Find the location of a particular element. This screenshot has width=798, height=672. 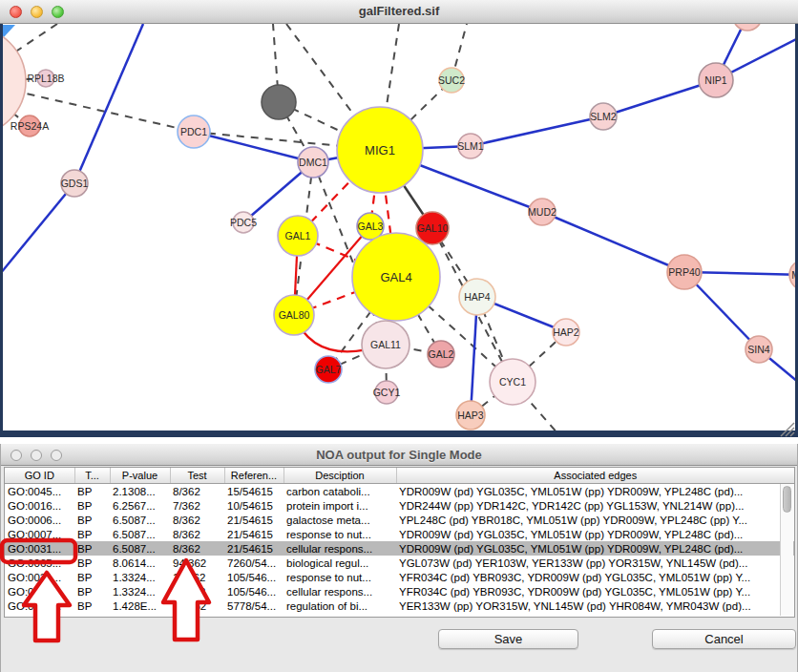

table-row: GO:0007...BP6.5087...8/36221/54615respon… is located at coordinates (399, 535).